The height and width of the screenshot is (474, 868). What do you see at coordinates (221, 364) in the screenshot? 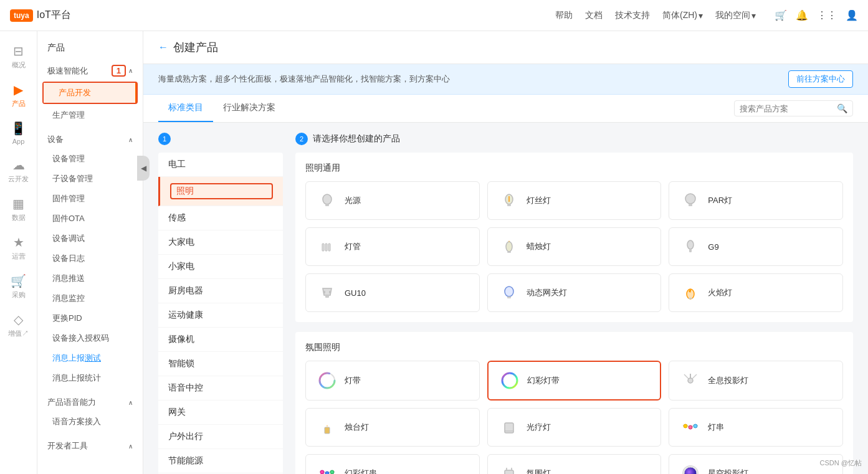
I see `category-smart-lock: 智能锁` at bounding box center [221, 364].